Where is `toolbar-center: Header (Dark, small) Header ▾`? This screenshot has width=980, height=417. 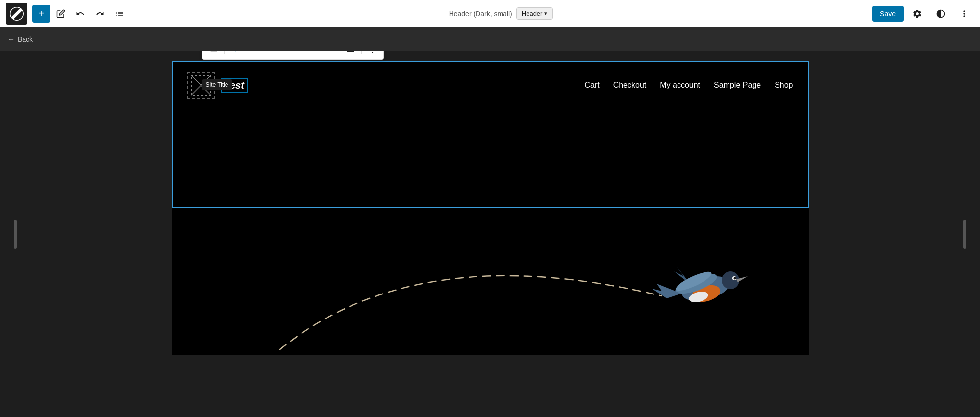
toolbar-center: Header (Dark, small) Header ▾ is located at coordinates (501, 14).